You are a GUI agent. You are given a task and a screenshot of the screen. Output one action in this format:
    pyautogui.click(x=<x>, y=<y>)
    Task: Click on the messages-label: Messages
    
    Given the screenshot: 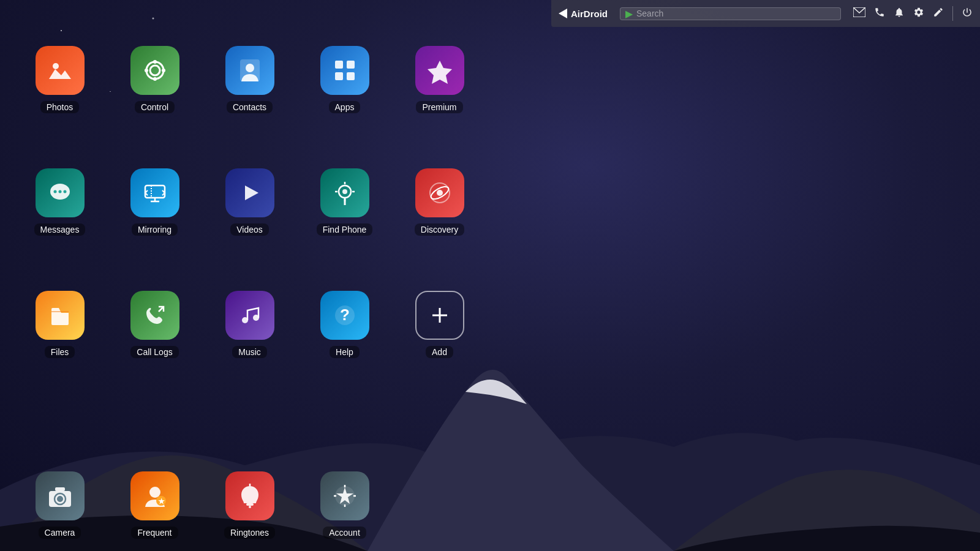 What is the action you would take?
    pyautogui.click(x=60, y=230)
    